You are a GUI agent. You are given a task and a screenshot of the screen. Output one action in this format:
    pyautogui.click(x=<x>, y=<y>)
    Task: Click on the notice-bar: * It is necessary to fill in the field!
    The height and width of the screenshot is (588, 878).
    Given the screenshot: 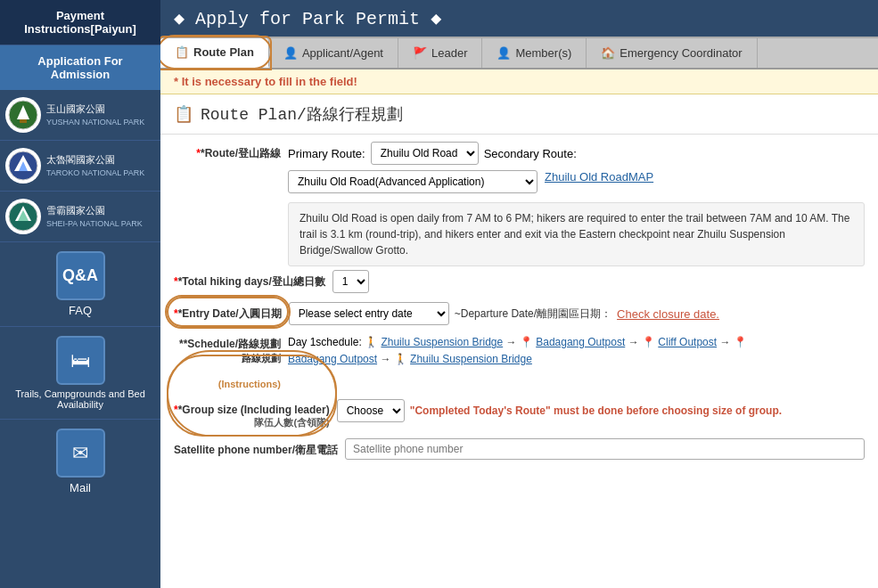 What is the action you would take?
    pyautogui.click(x=519, y=82)
    